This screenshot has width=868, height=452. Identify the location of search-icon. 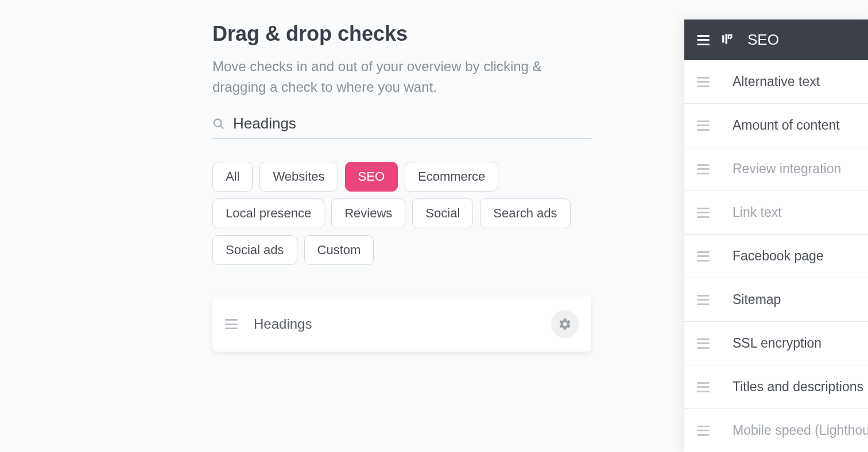
(219, 124).